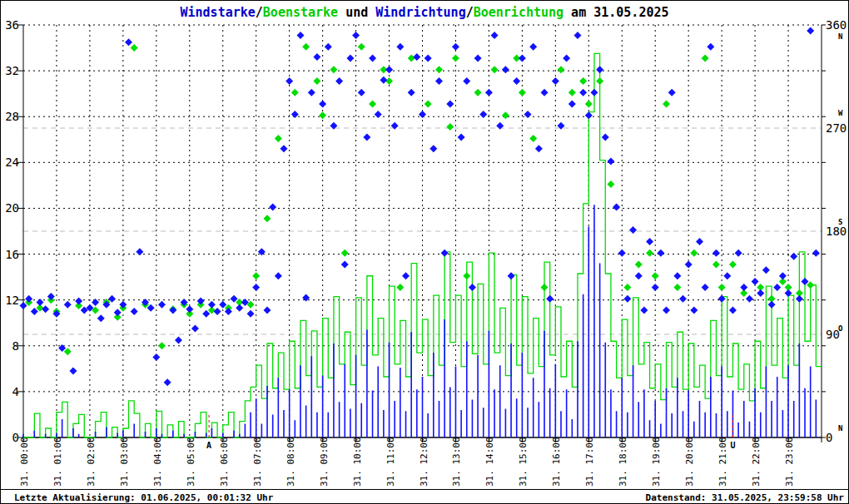 The height and width of the screenshot is (504, 849). What do you see at coordinates (125, 462) in the screenshot?
I see `svg-text: 31. 03:00` at bounding box center [125, 462].